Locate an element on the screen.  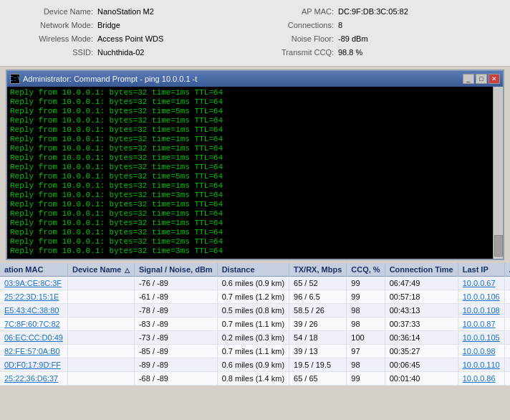
ip-cell: 10.0.0.110 is located at coordinates (481, 366).